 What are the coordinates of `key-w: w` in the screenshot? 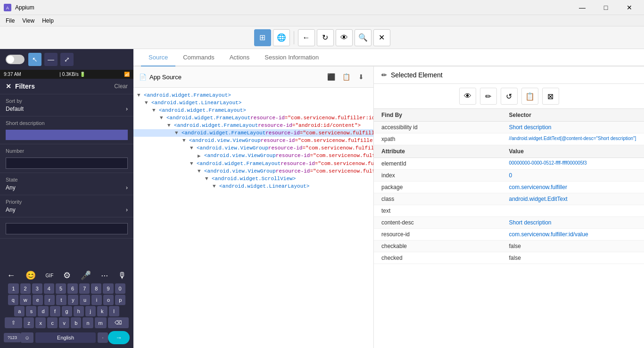 It's located at (25, 300).